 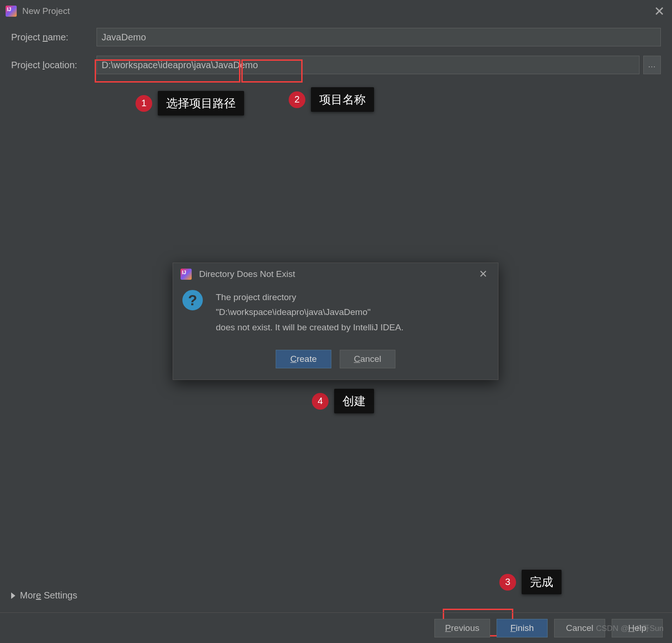 I want to click on project-location-label: Project location:, so click(x=54, y=65).